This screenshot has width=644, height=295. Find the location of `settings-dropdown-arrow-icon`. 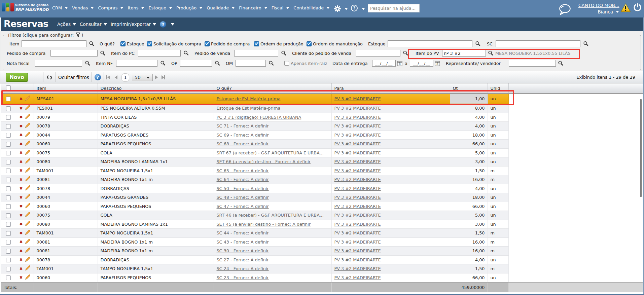

settings-dropdown-arrow-icon is located at coordinates (346, 9).